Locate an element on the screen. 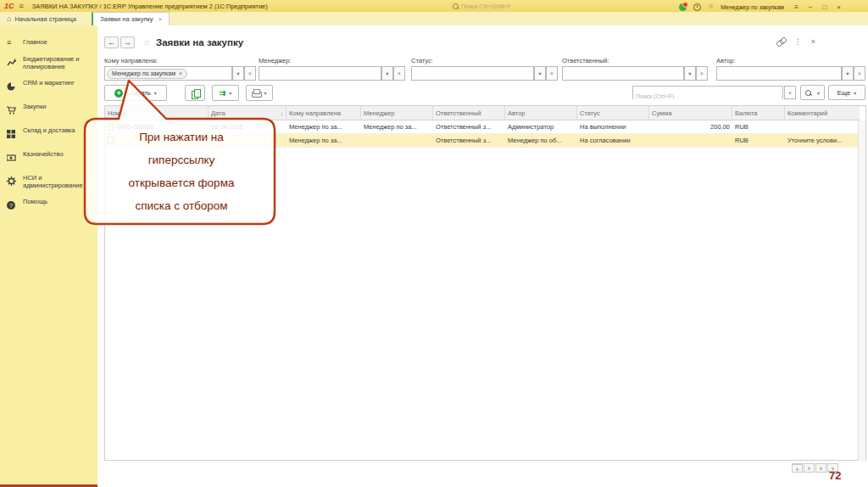 The height and width of the screenshot is (487, 868). list-search-input is located at coordinates (708, 97).